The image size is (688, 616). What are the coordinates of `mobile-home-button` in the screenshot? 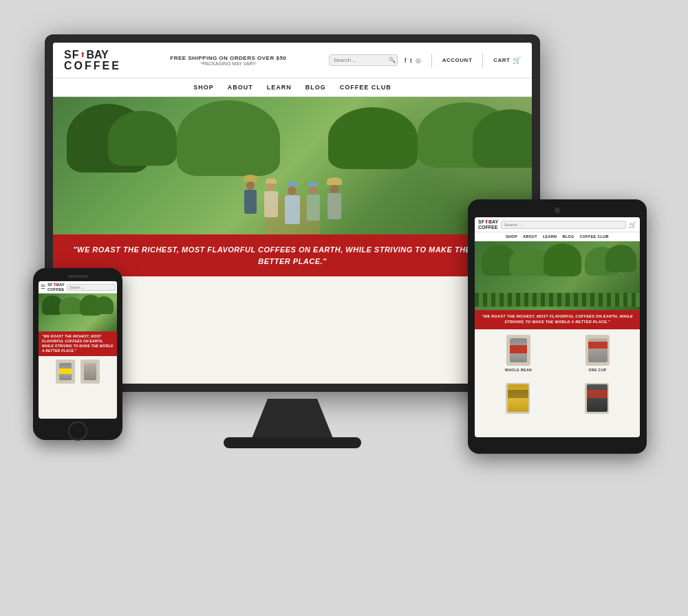 It's located at (78, 431).